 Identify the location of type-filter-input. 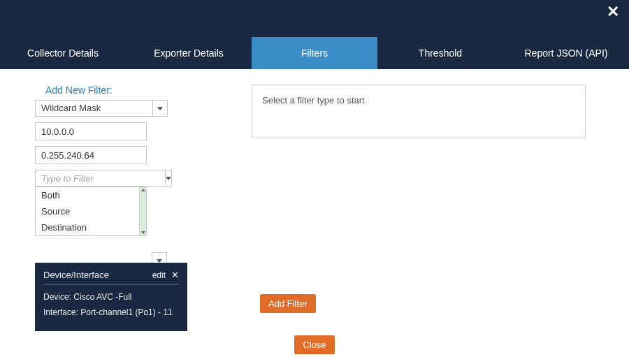
(100, 178).